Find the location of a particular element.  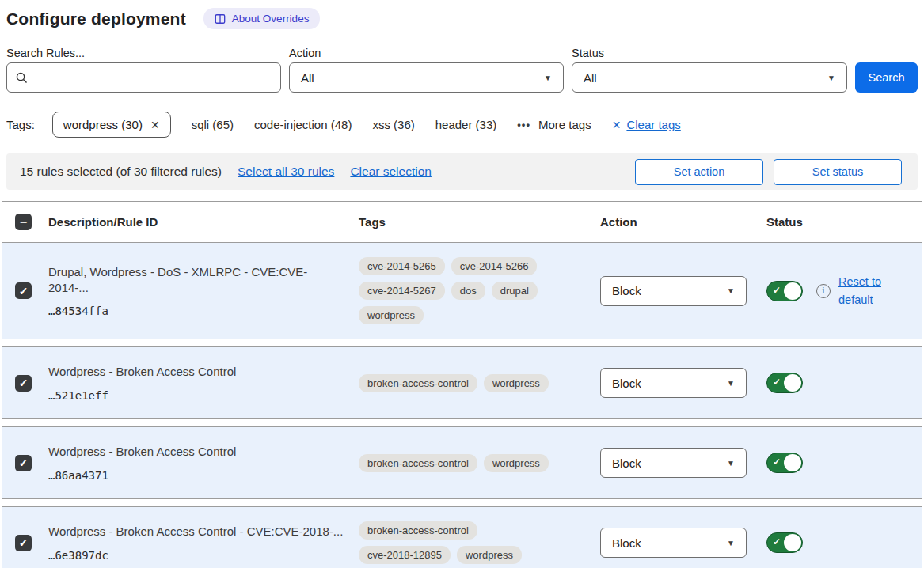

ellipsis-icon: ••• is located at coordinates (524, 125).